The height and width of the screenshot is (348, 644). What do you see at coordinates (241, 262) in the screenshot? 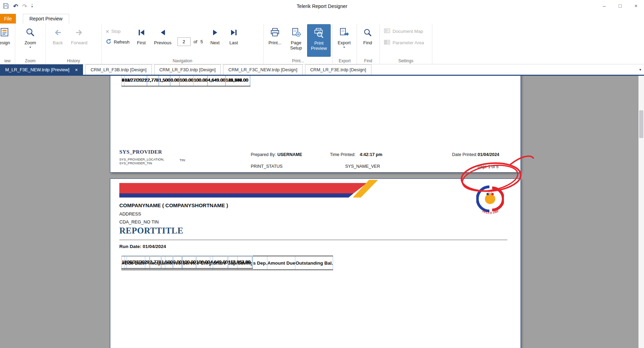
I see `table-cell: 108,154.00` at bounding box center [241, 262].